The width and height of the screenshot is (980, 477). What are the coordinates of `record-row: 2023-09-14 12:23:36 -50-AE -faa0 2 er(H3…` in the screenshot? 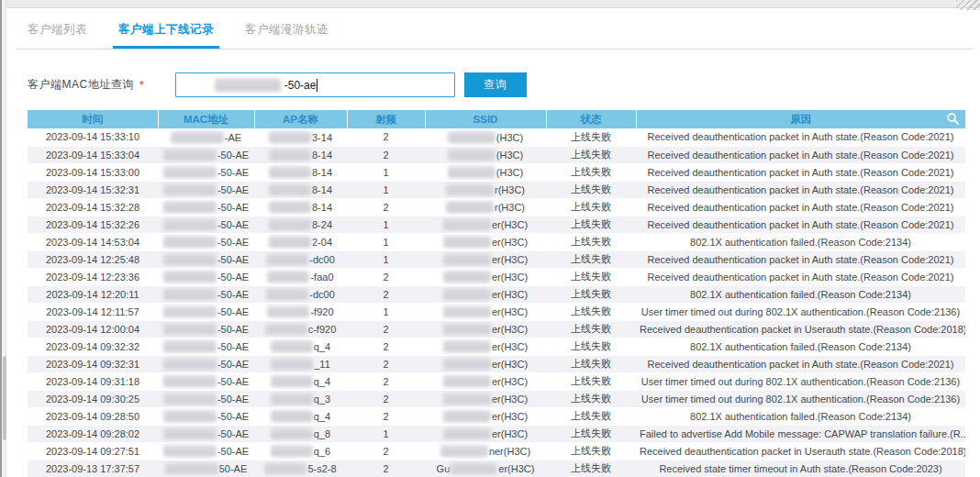 It's located at (496, 277).